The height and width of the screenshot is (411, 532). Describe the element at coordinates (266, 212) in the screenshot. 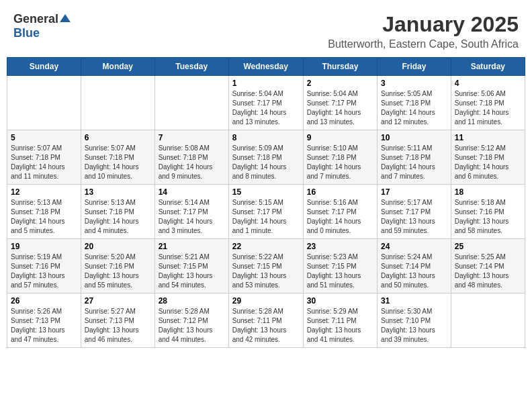

I see `week-row-2: 12Sunrise: 5:13 AMSunset: 7:18 PMDayligh…` at that location.